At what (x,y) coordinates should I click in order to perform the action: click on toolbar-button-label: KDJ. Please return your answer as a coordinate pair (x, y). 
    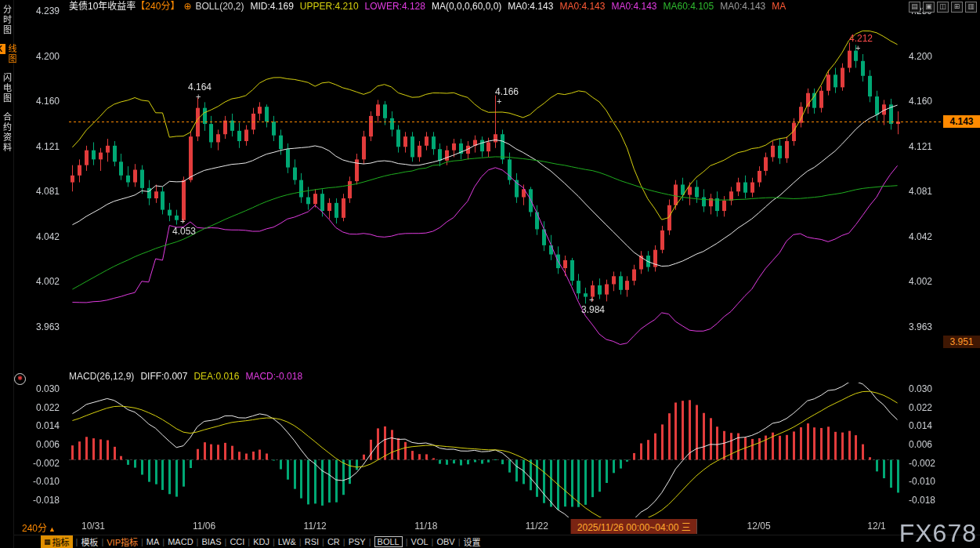
    Looking at the image, I should click on (262, 542).